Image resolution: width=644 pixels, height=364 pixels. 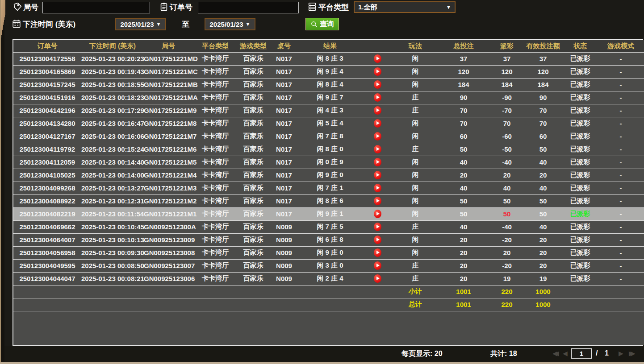 I want to click on cell-payout: 20, so click(x=507, y=175).